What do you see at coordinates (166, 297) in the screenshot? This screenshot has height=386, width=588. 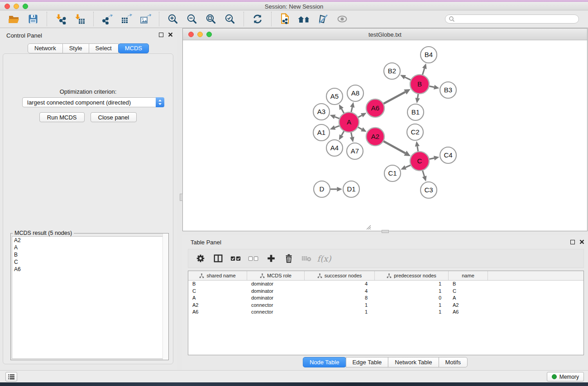 I see `result-scrollbar` at bounding box center [166, 297].